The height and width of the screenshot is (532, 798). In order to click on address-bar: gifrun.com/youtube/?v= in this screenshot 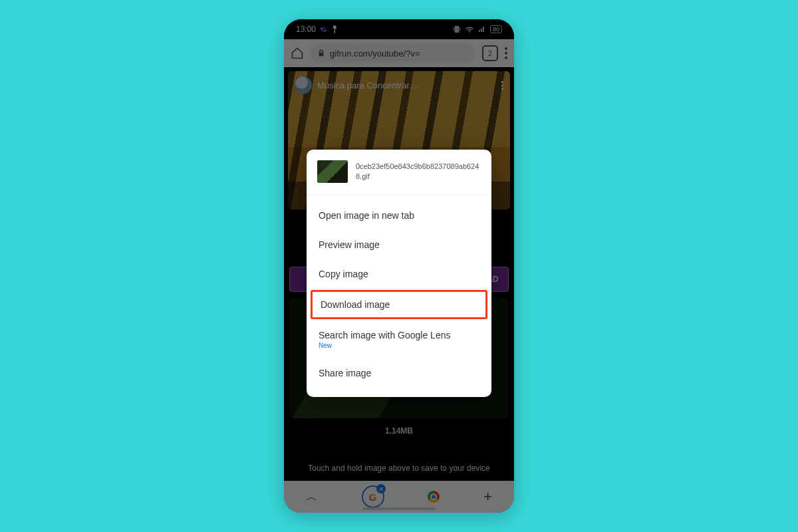, I will do `click(393, 53)`.